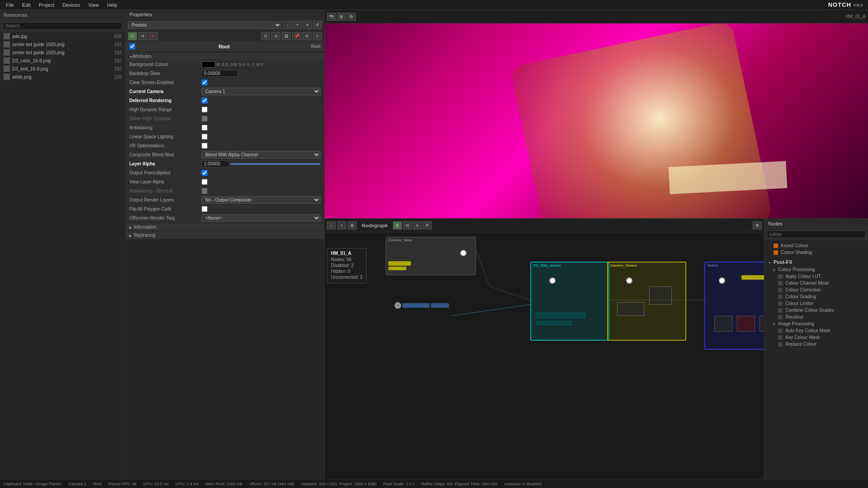 This screenshot has width=868, height=488. I want to click on menu-edit: Edit, so click(26, 5).